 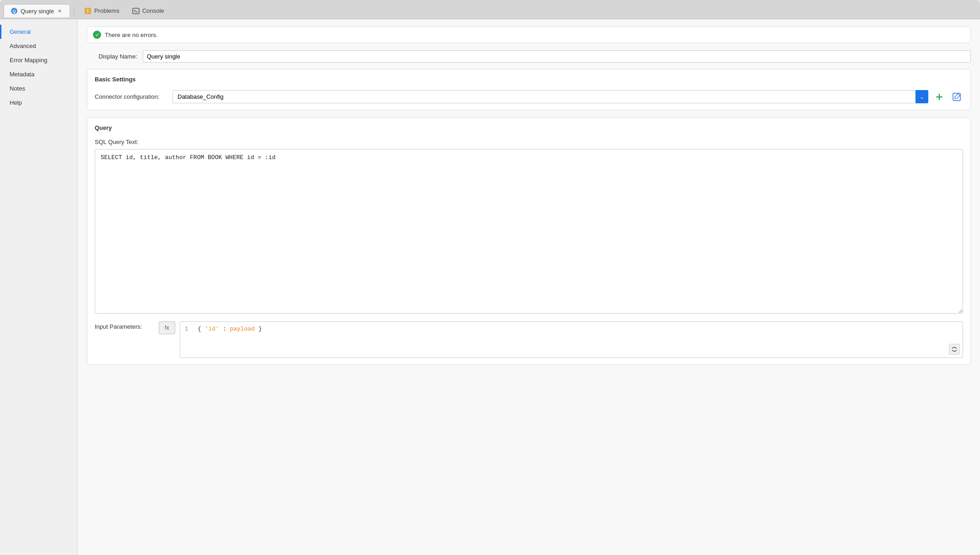 I want to click on sidebar: General Advanced Error Mapping Metadata …, so click(x=39, y=287).